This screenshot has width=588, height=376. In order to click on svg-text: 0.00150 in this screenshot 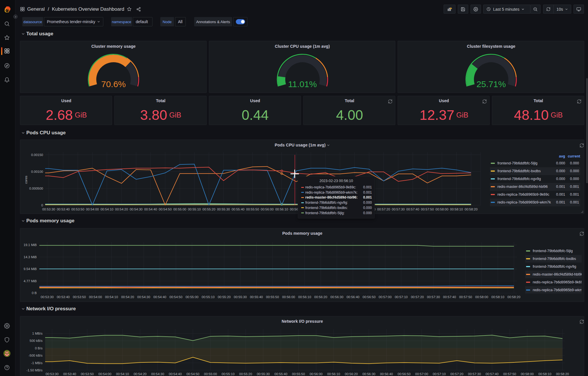, I will do `click(37, 155)`.